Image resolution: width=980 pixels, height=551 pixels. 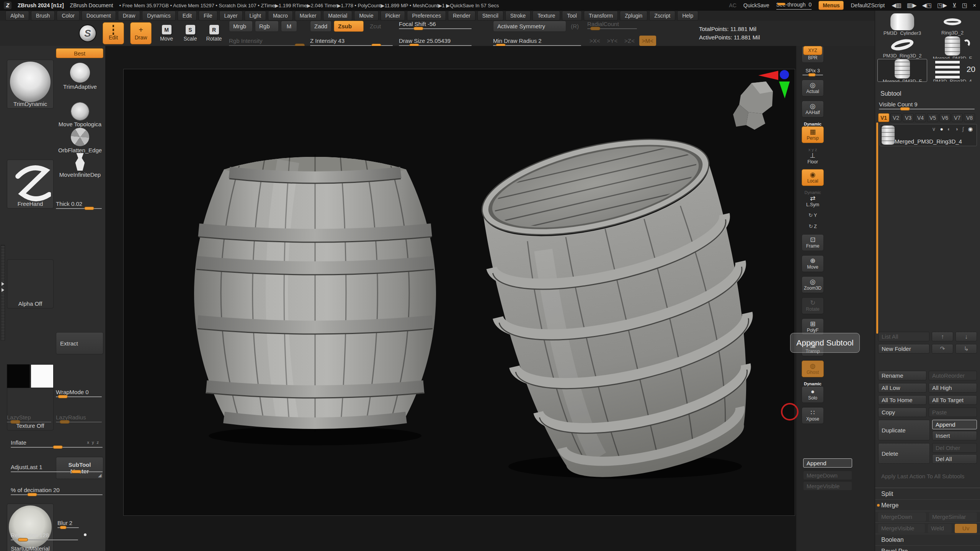 I want to click on uv-button: Uv, so click(x=966, y=528).